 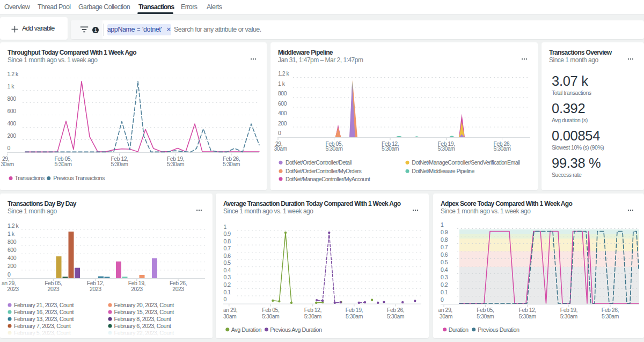 I want to click on svg-text:DotNet/ManageController/SendVe: DotNet/ManageController/SendVerification…, so click(x=466, y=162).